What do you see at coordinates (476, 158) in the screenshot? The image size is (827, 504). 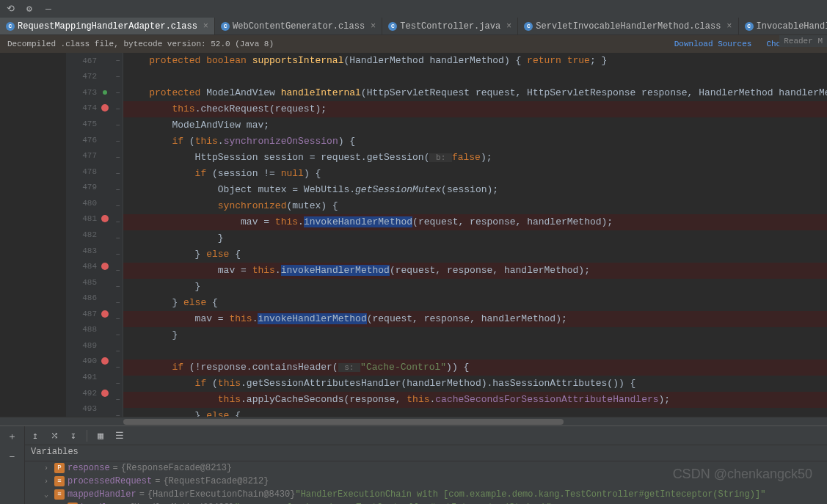 I see `code-line: HttpSession session = request.getSession…` at bounding box center [476, 158].